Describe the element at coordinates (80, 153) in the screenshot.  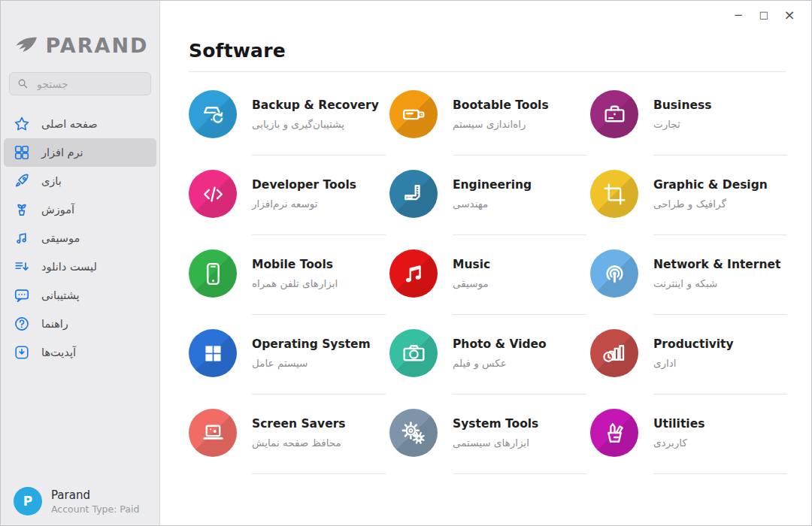
I see `sidebar-item-software: نرم افزار` at that location.